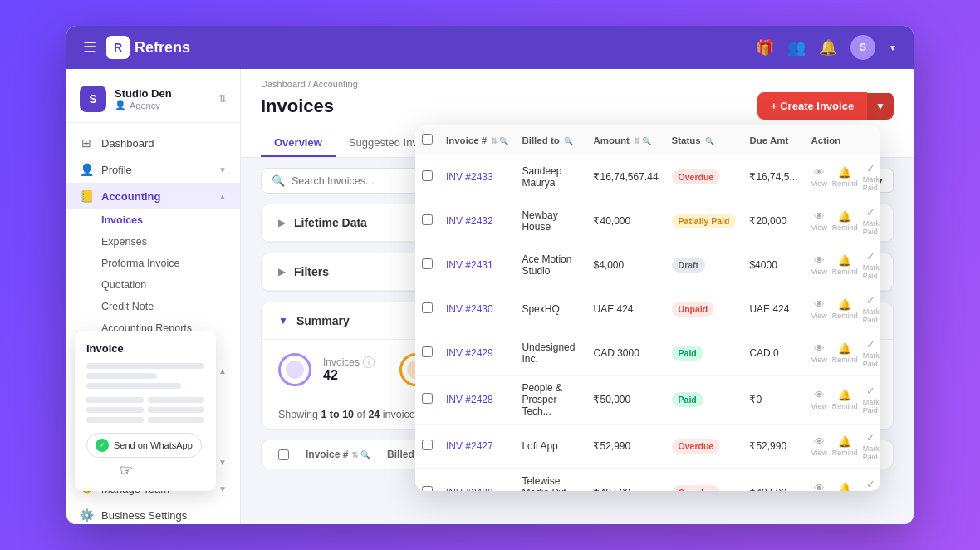 This screenshot has height=550, width=980. What do you see at coordinates (477, 309) in the screenshot?
I see `row-inv-3: INV #2430` at bounding box center [477, 309].